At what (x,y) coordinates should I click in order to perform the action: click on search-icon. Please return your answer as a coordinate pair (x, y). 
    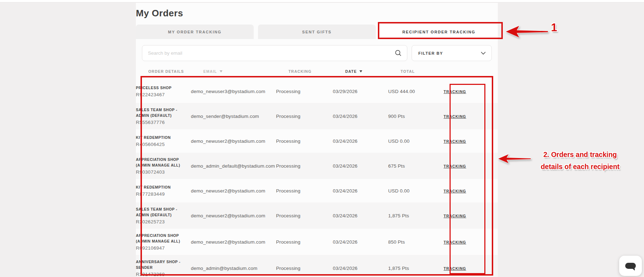
    Looking at the image, I should click on (398, 53).